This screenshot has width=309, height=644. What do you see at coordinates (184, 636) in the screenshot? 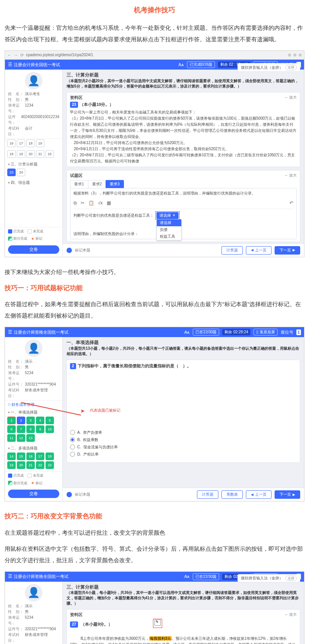
I see `material-text: B上市公司本年度的净收益为3000万元，每股股利3元。预计公司未来三年进入成长期…` at bounding box center [184, 636].